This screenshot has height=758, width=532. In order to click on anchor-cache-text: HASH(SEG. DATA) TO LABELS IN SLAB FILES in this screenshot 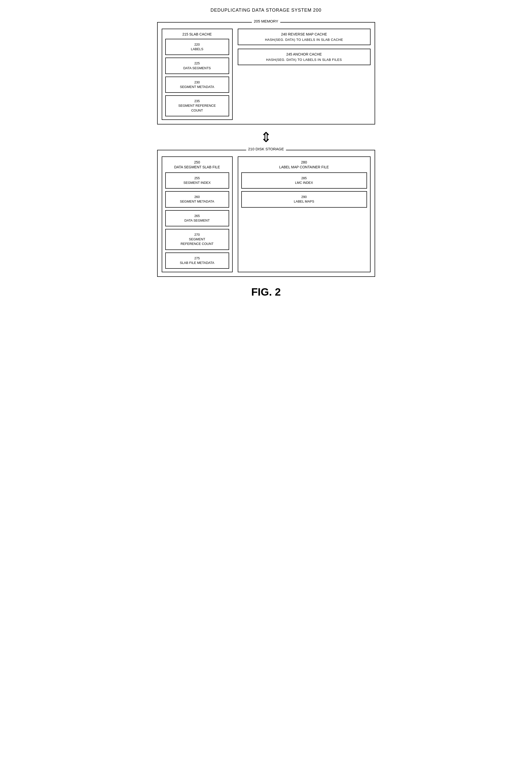, I will do `click(304, 60)`.